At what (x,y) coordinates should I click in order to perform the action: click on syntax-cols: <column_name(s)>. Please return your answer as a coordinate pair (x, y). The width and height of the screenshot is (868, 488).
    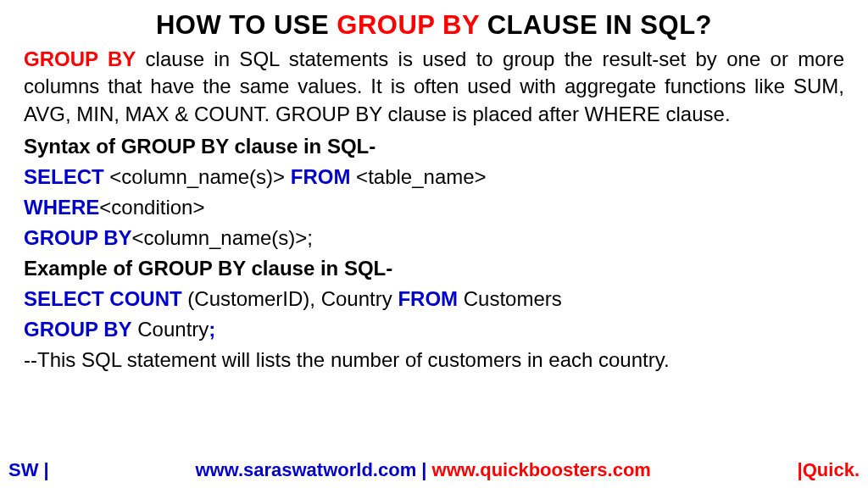
    Looking at the image, I should click on (198, 176).